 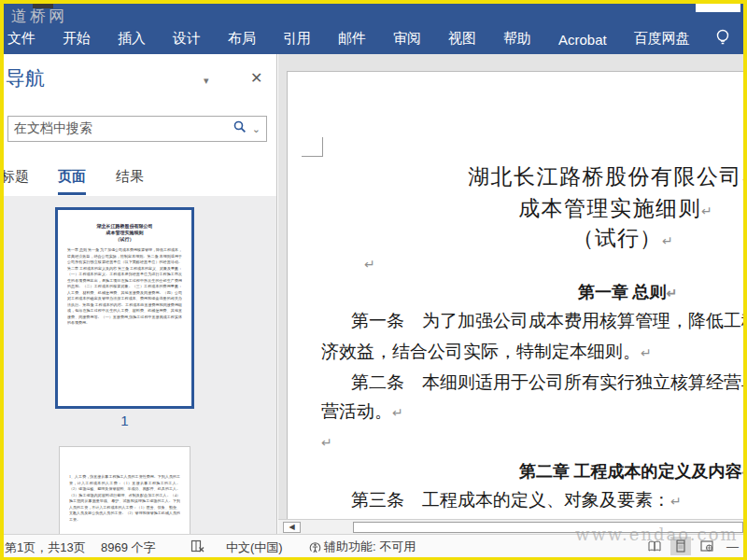 I want to click on accessibility-status: 辅助功能: 不可用, so click(x=362, y=547).